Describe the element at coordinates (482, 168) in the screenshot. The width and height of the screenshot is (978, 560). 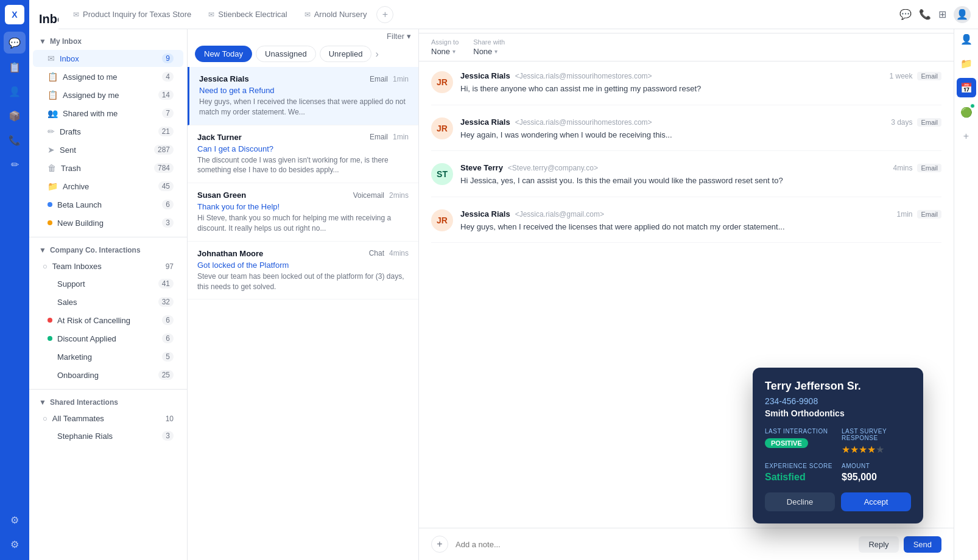
I see `msg-3-sender: Steve Terry` at that location.